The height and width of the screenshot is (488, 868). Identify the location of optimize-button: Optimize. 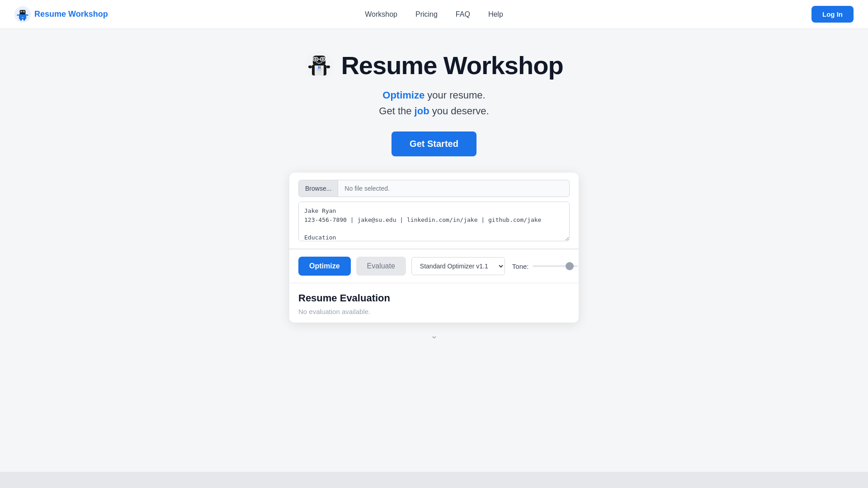
(325, 266).